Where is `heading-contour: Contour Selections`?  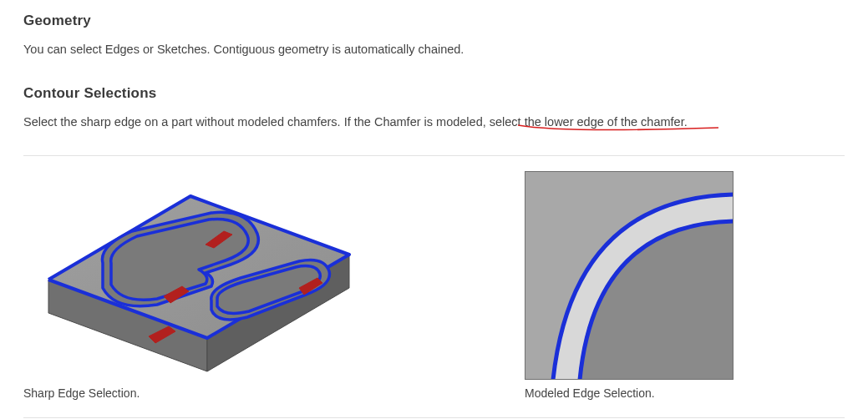
heading-contour: Contour Selections is located at coordinates (434, 93).